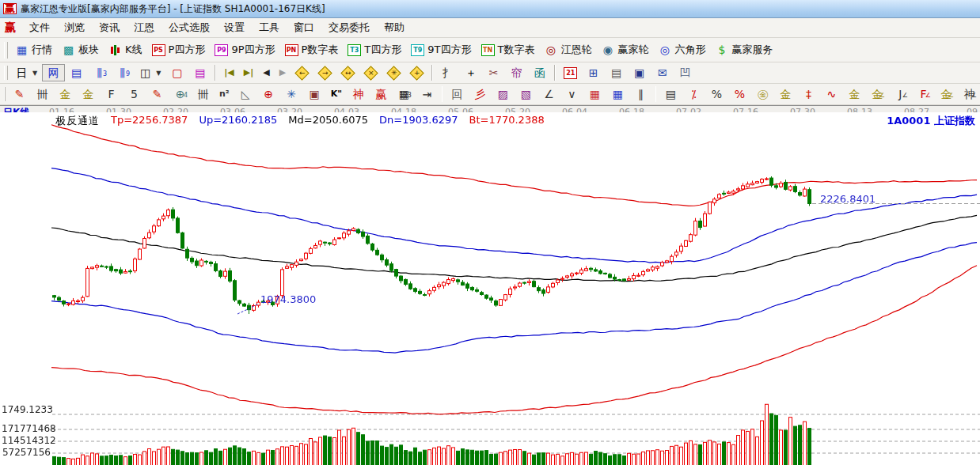 This screenshot has width=980, height=465. I want to click on zoom-expand-button: ✳, so click(394, 73).